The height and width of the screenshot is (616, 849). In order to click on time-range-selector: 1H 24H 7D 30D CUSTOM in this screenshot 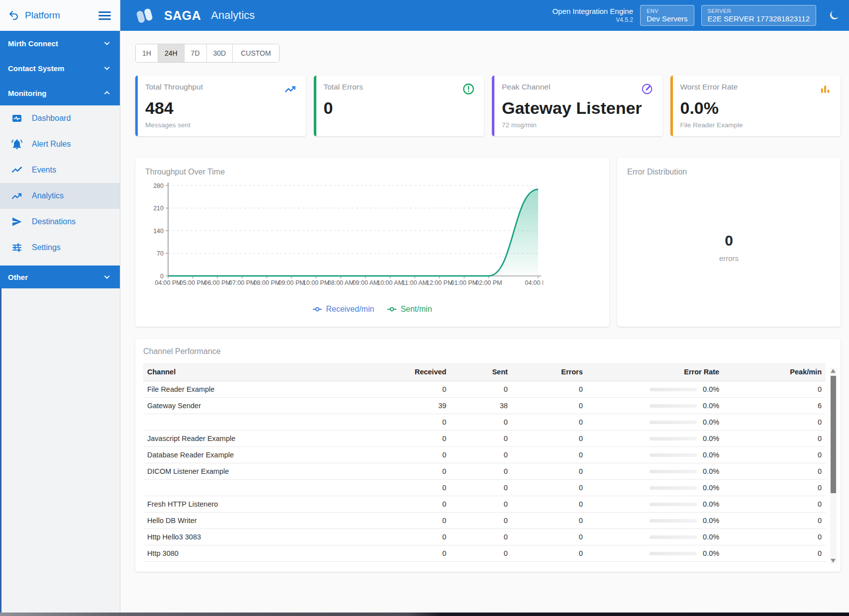, I will do `click(207, 53)`.